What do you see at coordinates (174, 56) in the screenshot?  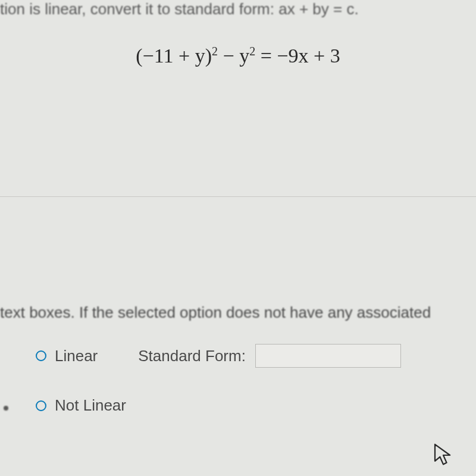 I see `equation-lhs-1: (−11 + y)` at bounding box center [174, 56].